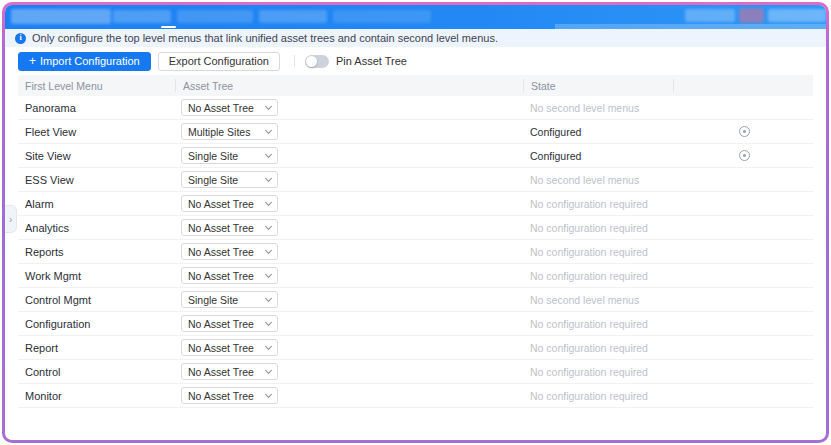 The width and height of the screenshot is (831, 445). Describe the element at coordinates (416, 252) in the screenshot. I see `table-row: Reports No Asset Tree No configuration r…` at that location.